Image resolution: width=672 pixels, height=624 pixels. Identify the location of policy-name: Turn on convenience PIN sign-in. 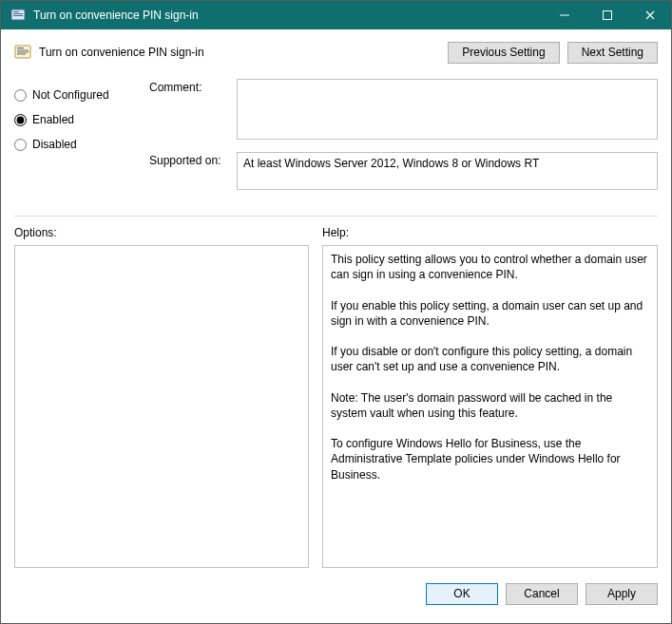
(243, 52).